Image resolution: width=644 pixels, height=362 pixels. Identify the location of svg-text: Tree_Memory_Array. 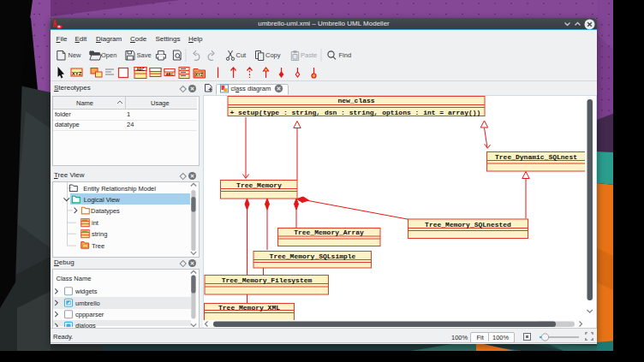
(329, 233).